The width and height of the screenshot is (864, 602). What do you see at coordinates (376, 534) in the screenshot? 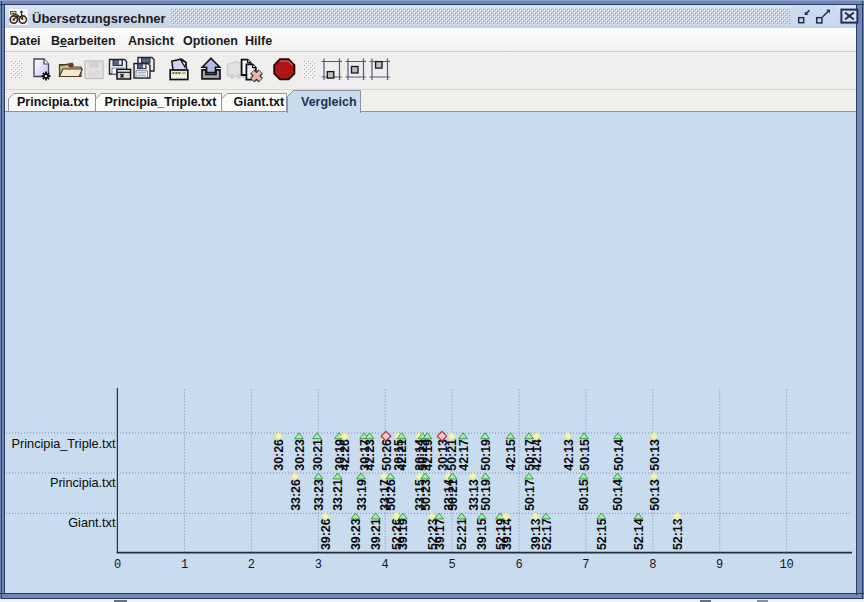
I see `svg-text: 39:21` at bounding box center [376, 534].